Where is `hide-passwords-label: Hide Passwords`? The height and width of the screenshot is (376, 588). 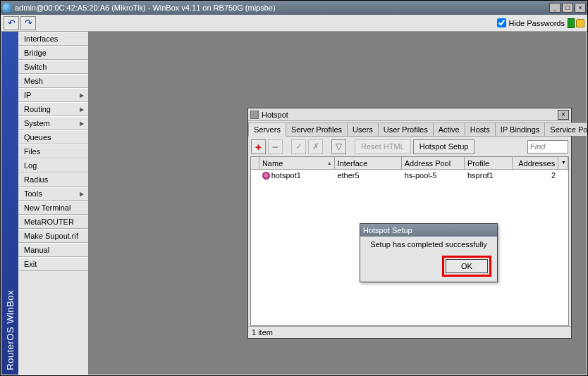 hide-passwords-label: Hide Passwords is located at coordinates (537, 23).